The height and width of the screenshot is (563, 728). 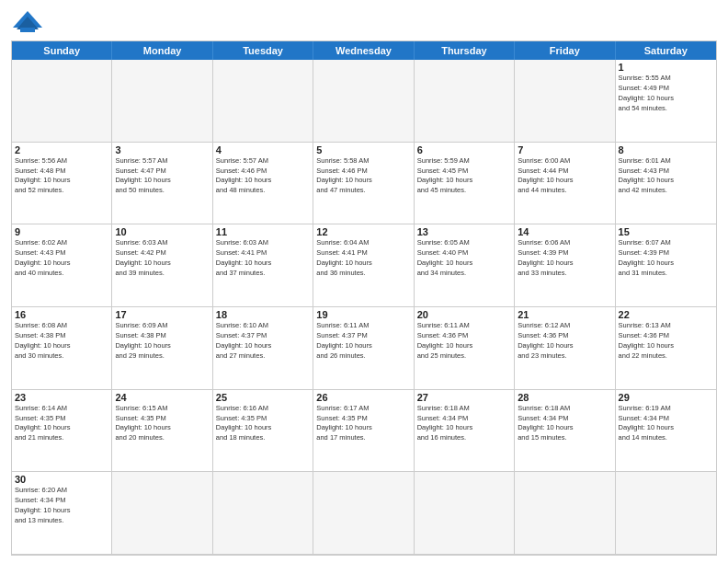 What do you see at coordinates (263, 397) in the screenshot?
I see `cell-number: 25` at bounding box center [263, 397].